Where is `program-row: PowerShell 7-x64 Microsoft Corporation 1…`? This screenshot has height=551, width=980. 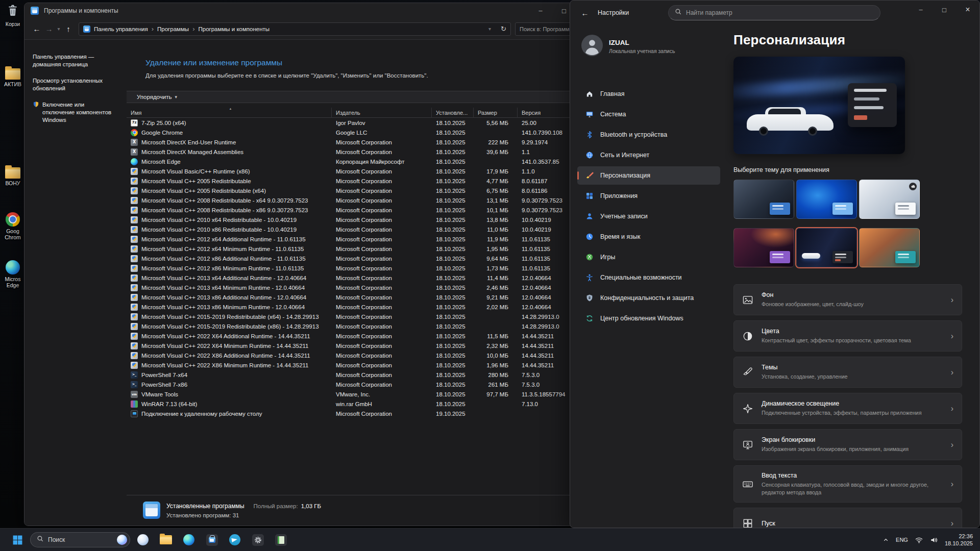 program-row: PowerShell 7-x64 Microsoft Corporation 1… is located at coordinates (363, 374).